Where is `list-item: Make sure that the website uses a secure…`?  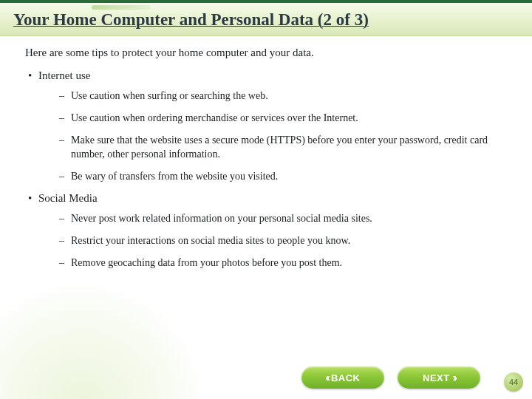
list-item: Make sure that the website uses a secure… is located at coordinates (282, 147).